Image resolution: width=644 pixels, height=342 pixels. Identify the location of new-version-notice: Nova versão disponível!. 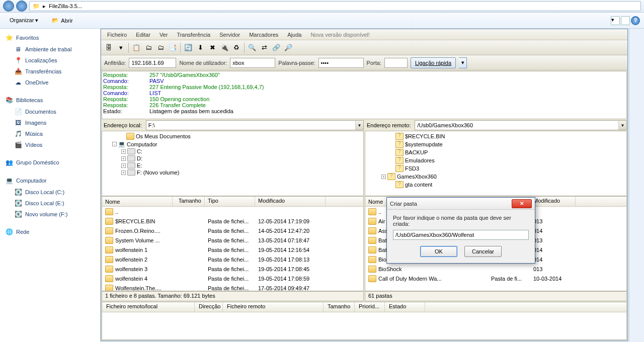
(340, 35).